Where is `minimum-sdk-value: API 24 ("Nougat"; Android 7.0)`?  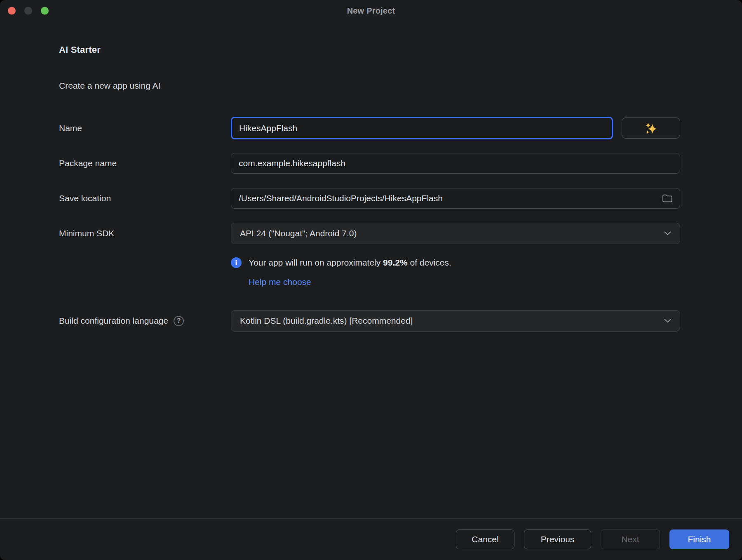 minimum-sdk-value: API 24 ("Nougat"; Android 7.0) is located at coordinates (298, 233).